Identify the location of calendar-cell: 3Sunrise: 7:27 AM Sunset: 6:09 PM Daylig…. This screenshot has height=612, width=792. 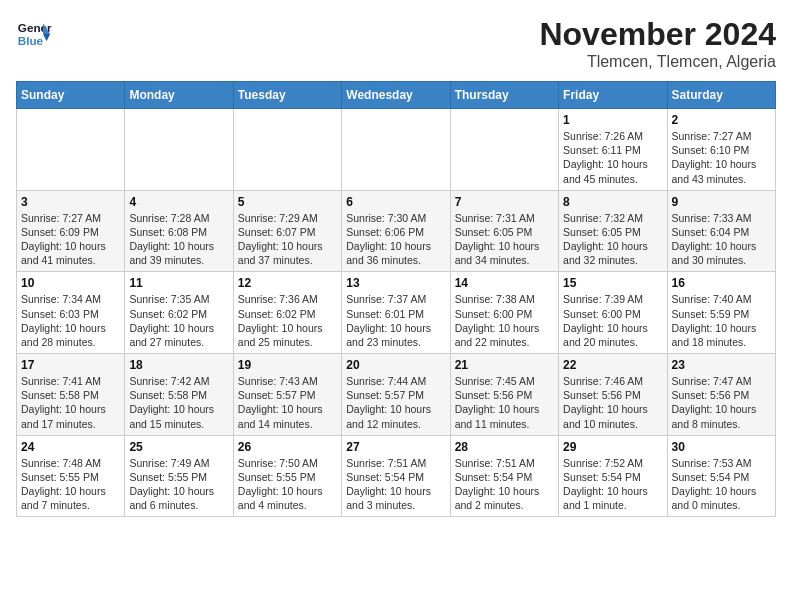
(71, 231).